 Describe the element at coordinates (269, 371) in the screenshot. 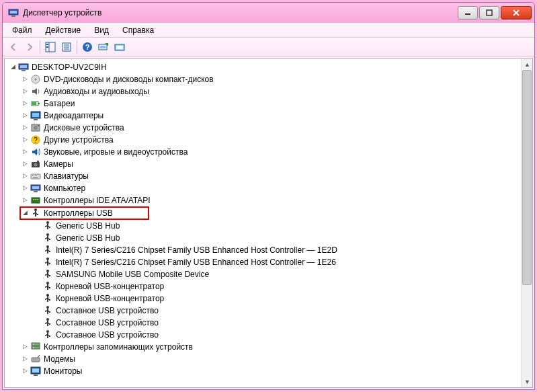

I see `tree-category: ▷ Мониторы` at that location.